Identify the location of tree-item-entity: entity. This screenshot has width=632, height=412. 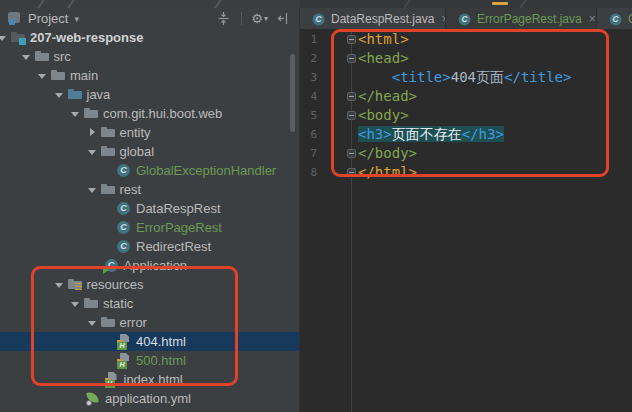
(150, 132).